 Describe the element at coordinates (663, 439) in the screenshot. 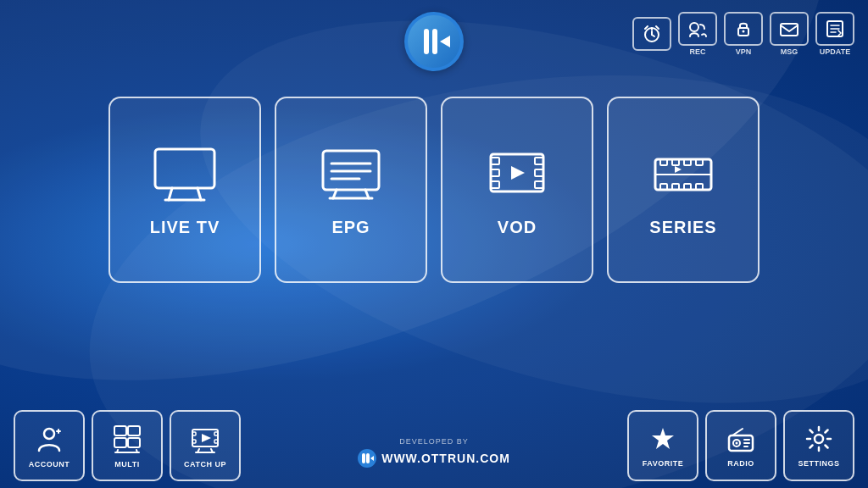

I see `favorite-icon` at that location.